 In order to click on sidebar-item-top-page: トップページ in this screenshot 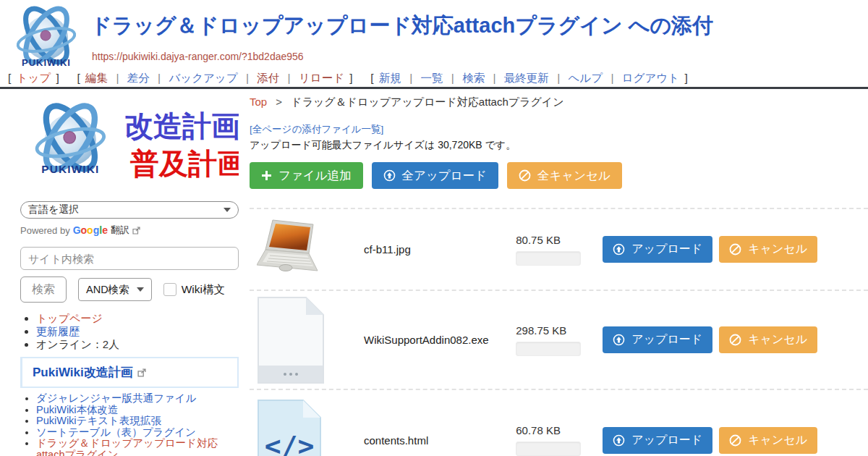, I will do `click(69, 318)`.